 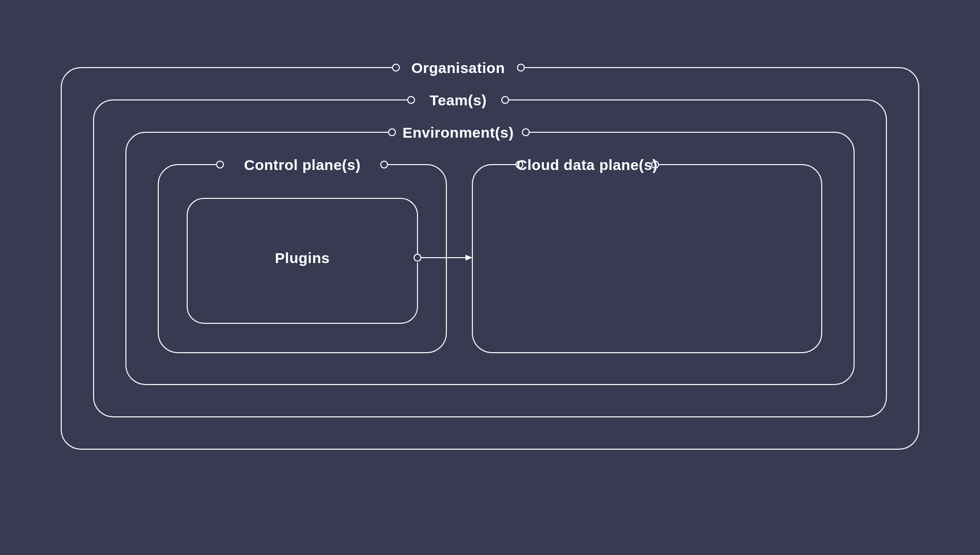 What do you see at coordinates (458, 68) in the screenshot?
I see `organisation-label: Organisation` at bounding box center [458, 68].